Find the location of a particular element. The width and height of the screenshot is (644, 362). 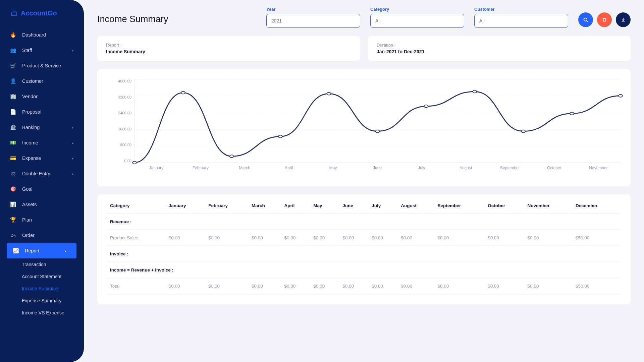

page-title: Income Summary is located at coordinates (133, 21).